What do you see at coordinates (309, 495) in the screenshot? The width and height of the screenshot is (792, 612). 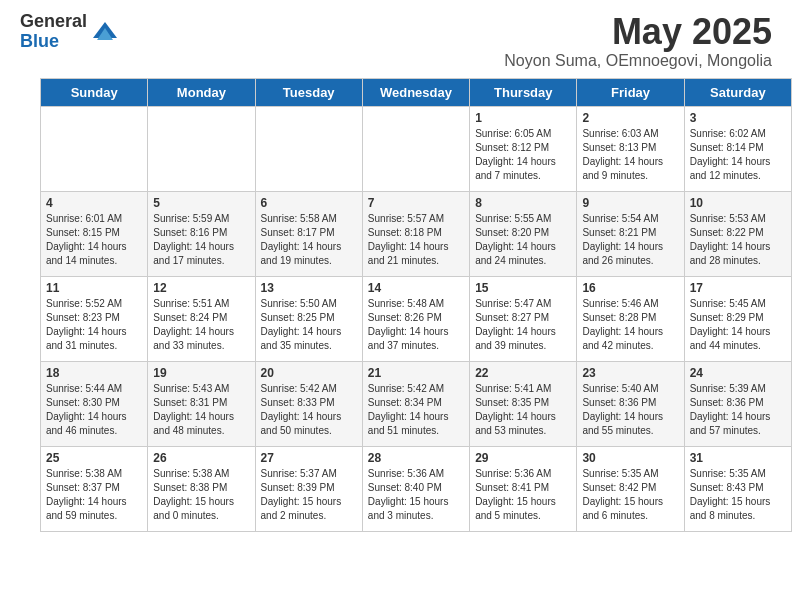 I see `day-info: Sunrise: 5:37 AM Sunset: 8:39 PM Dayligh…` at bounding box center [309, 495].